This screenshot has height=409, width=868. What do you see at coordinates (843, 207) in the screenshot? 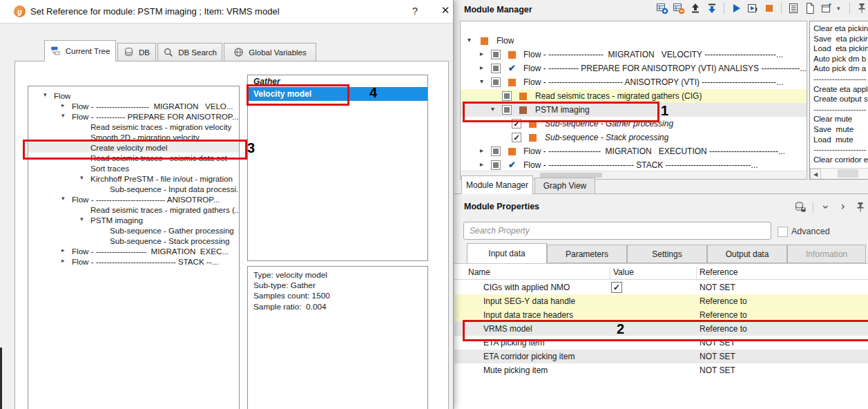
I see `chevron-right-icon` at bounding box center [843, 207].